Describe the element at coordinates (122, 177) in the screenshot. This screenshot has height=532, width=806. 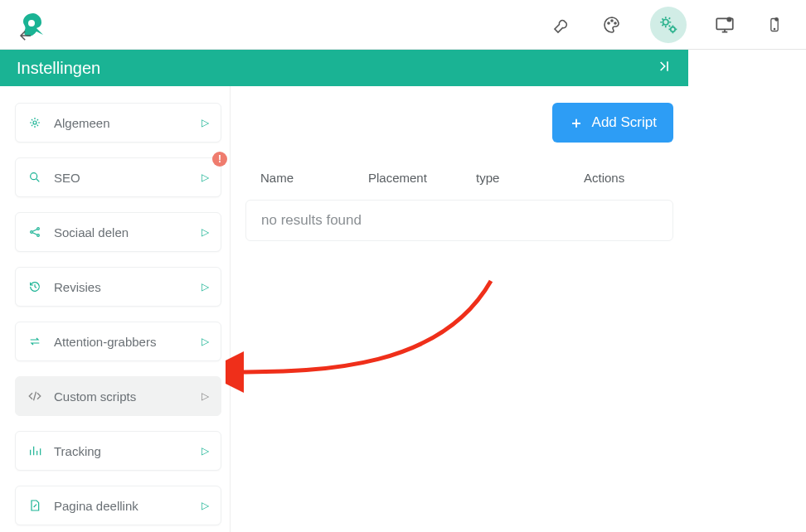
I see `sidebar-item-label: SEO` at that location.